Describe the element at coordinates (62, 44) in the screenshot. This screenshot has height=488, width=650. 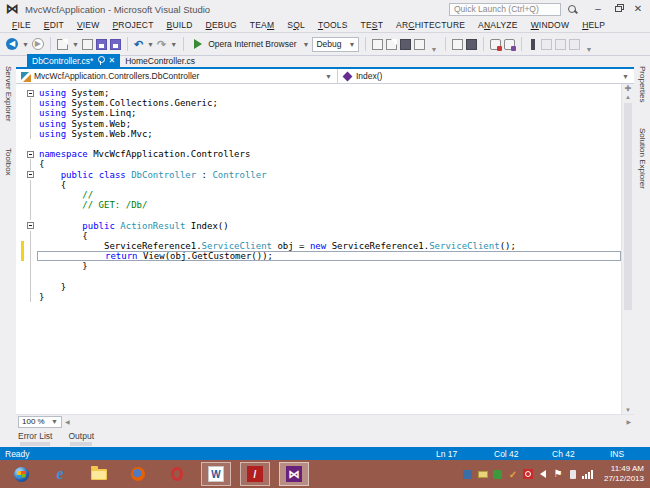
I see `new-file-icon` at that location.